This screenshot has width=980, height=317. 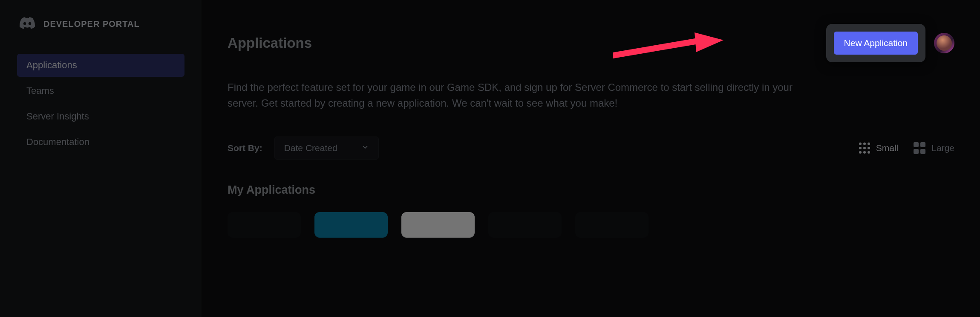 What do you see at coordinates (526, 95) in the screenshot?
I see `page-description: Find the perfect feature set for your ga…` at bounding box center [526, 95].